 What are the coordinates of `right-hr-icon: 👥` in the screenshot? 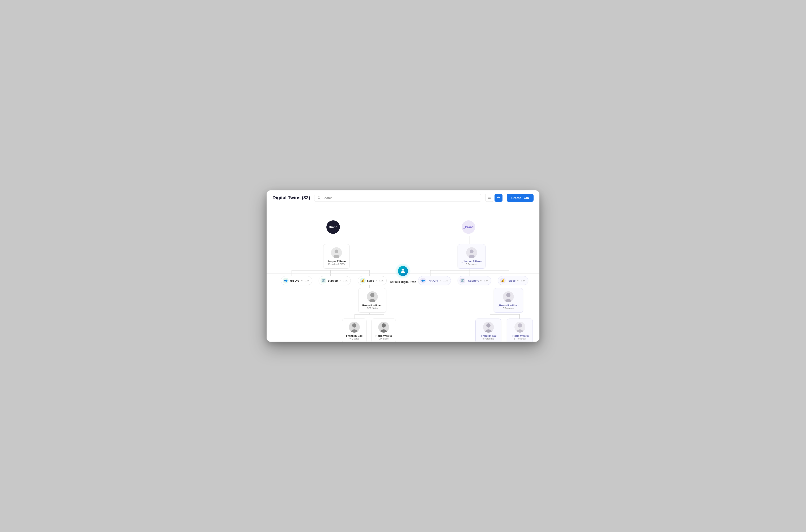 It's located at (423, 281).